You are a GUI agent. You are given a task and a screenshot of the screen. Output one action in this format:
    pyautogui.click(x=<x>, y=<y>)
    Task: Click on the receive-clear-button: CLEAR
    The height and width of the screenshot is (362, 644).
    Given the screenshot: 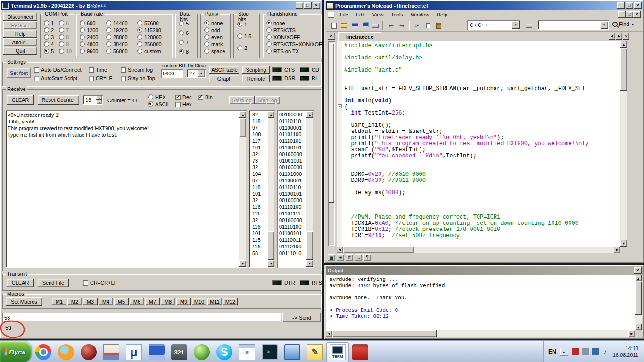 What is the action you would take?
    pyautogui.click(x=20, y=100)
    